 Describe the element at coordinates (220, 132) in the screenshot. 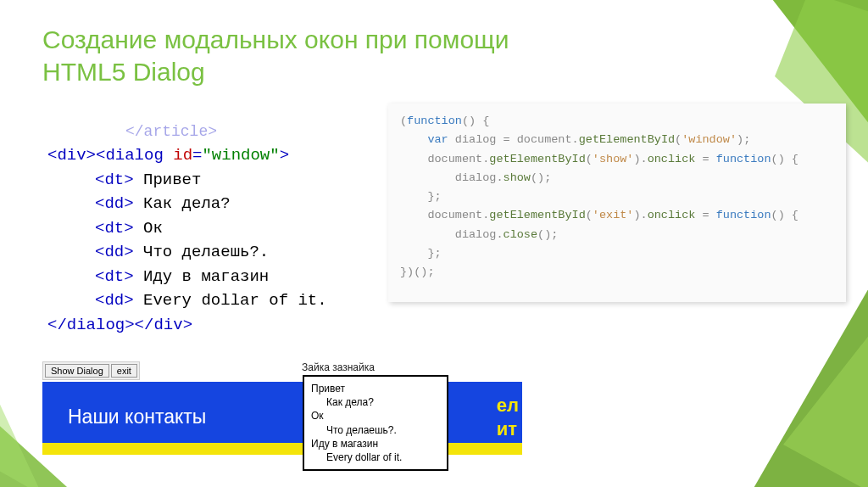

I see `code-line: </article>` at that location.